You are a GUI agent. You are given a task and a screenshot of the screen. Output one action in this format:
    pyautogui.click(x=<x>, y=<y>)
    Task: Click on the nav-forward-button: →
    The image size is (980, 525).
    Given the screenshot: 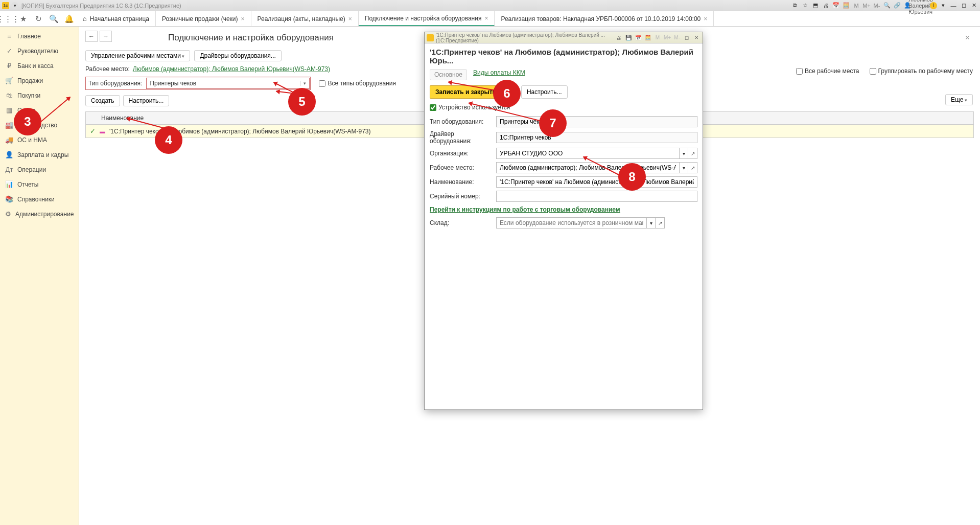 What is the action you would take?
    pyautogui.click(x=106, y=36)
    